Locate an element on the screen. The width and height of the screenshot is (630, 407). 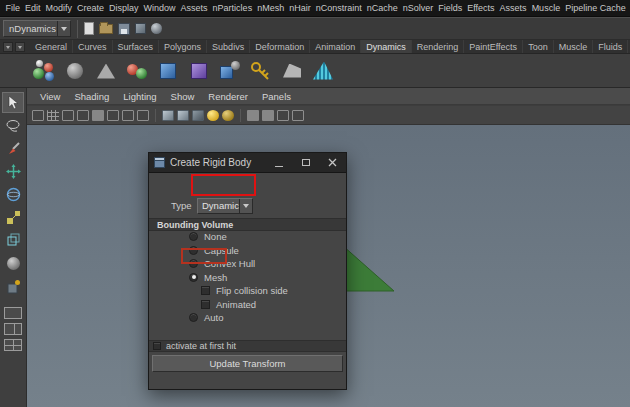
gate-mask-icon is located at coordinates (98, 116).